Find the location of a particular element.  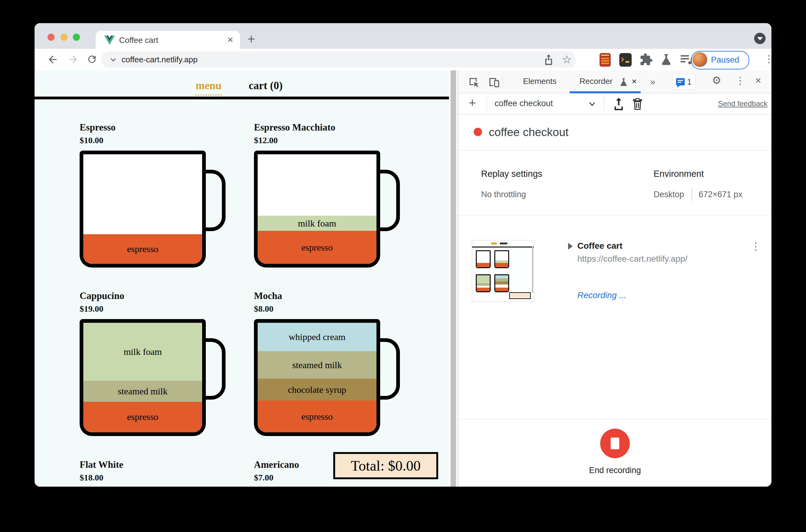

step-url: https://coffee-cart.netlify.app/ is located at coordinates (632, 259).